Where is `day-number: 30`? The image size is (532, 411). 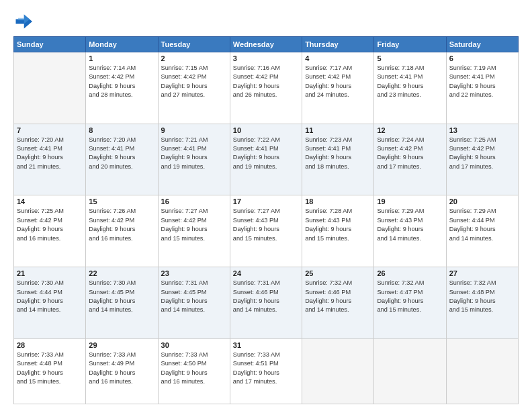 day-number: 30 is located at coordinates (194, 345).